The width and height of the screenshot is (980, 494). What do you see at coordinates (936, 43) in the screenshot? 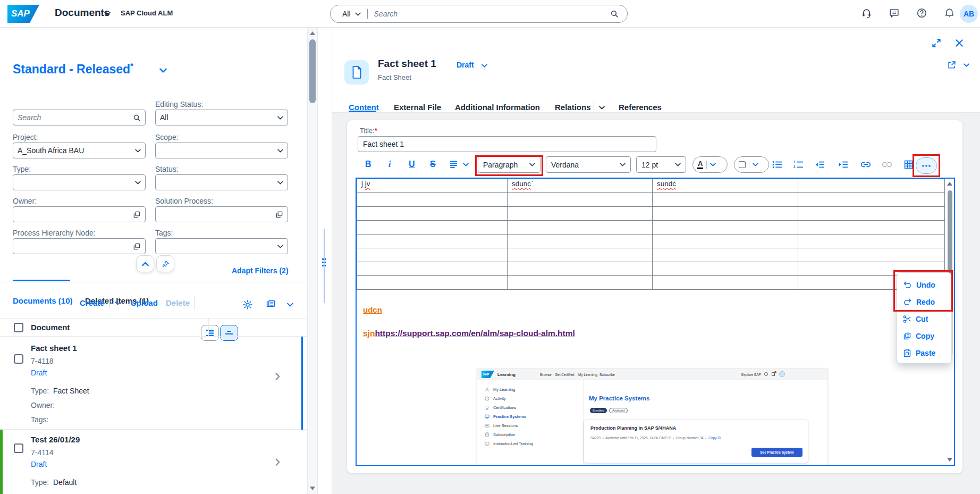
I see `expand-fullscreen-icon` at bounding box center [936, 43].